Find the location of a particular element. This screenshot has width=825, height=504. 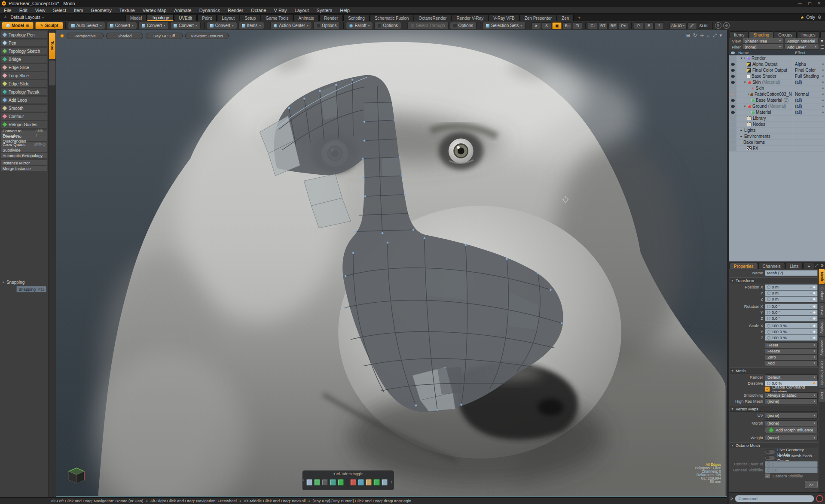

zoom-view-icon: ⌕ is located at coordinates (708, 35).